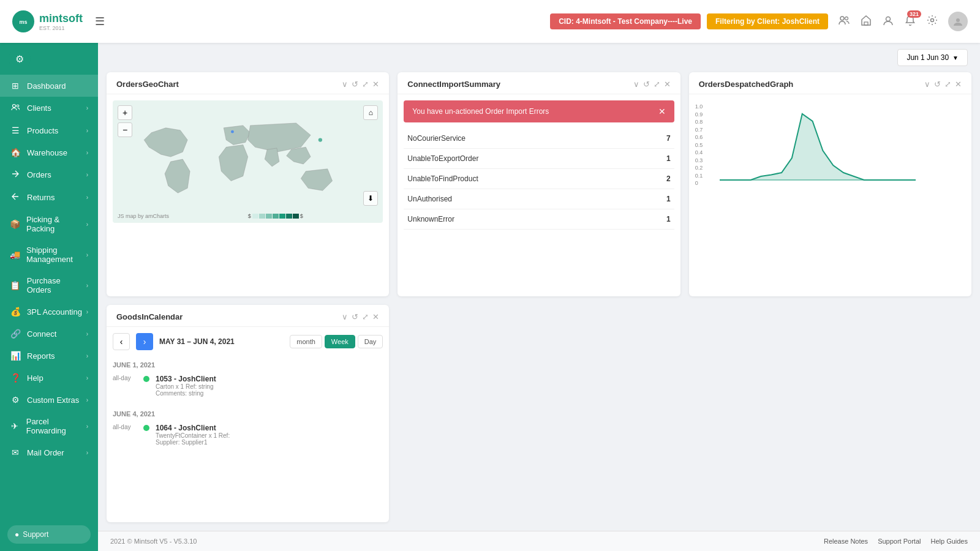  I want to click on home-icon-btn, so click(866, 22).